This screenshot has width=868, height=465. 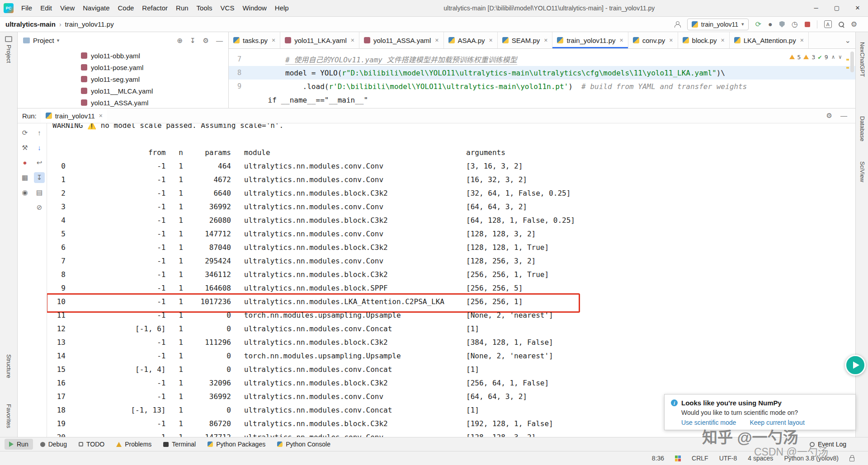 I want to click on search-icon, so click(x=841, y=24).